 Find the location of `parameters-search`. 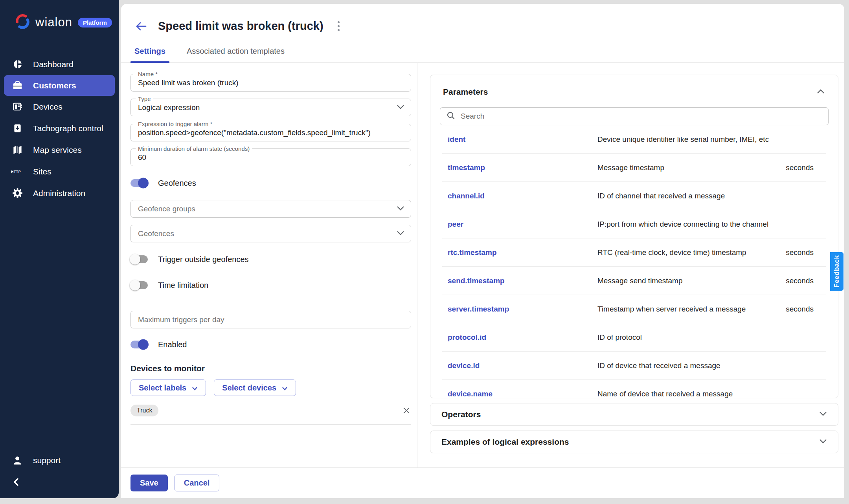

parameters-search is located at coordinates (634, 116).